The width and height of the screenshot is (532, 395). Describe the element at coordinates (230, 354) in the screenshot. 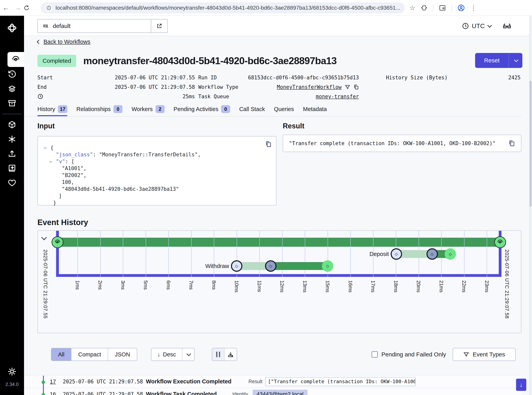

I see `download-button` at that location.